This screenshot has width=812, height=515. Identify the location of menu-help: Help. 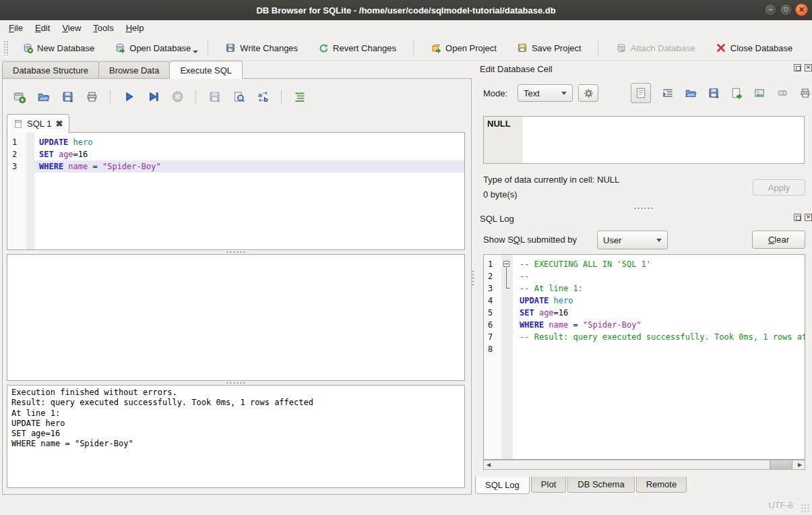
(135, 28).